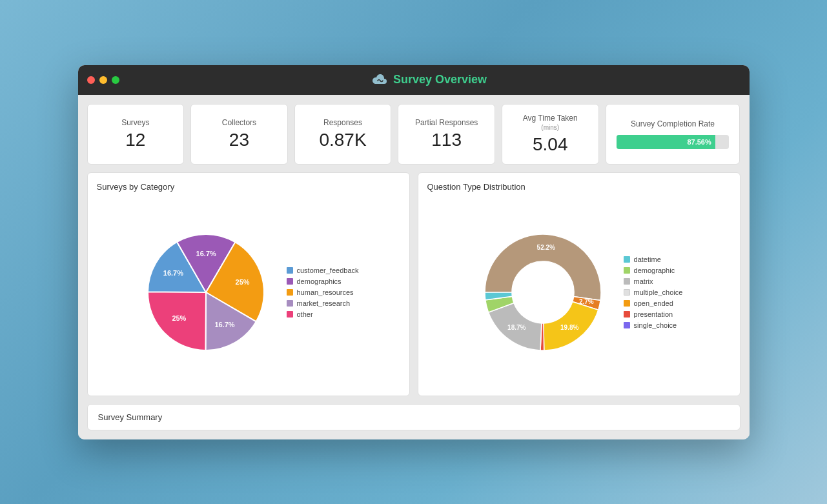  I want to click on collectors-card: Collectors 23, so click(239, 134).